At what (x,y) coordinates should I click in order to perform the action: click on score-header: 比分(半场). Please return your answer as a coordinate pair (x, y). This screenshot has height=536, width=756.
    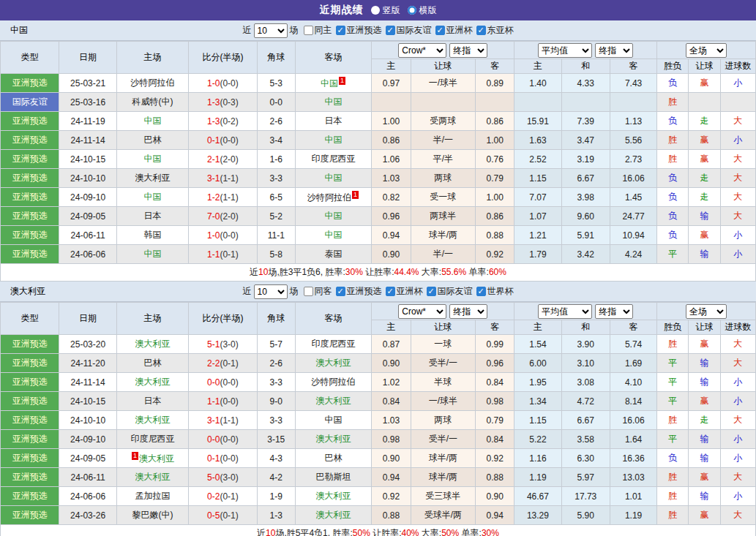
    Looking at the image, I should click on (222, 319).